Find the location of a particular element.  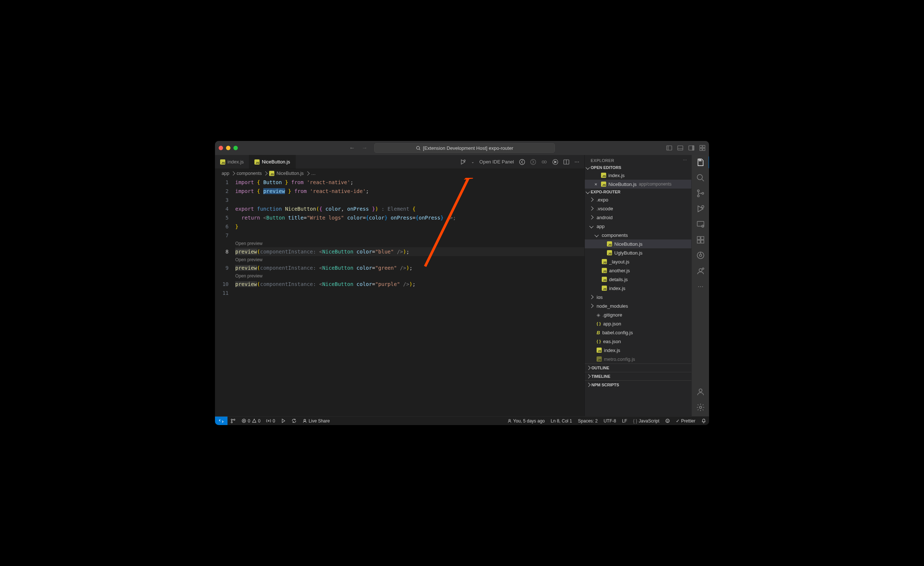

nav-forward-icon: → is located at coordinates (364, 148).